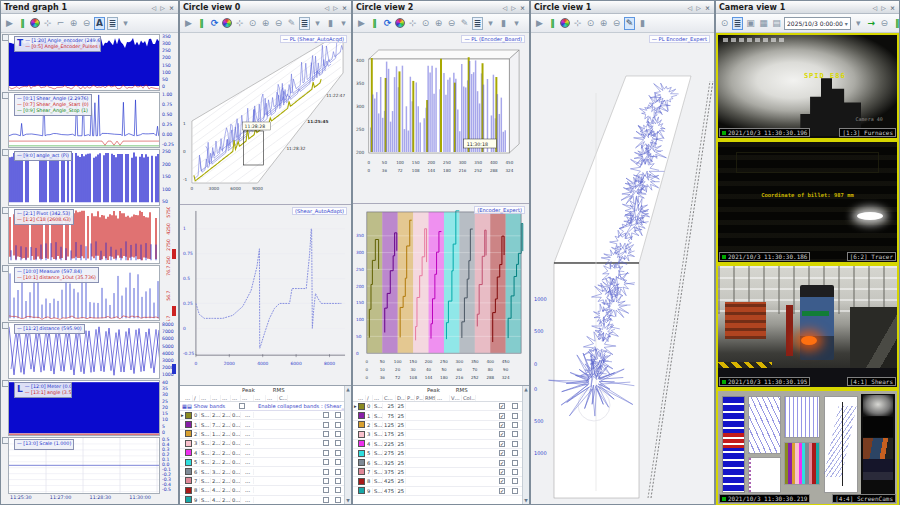 Image resolution: width=900 pixels, height=505 pixels. I want to click on legend-layout-icon: ≣, so click(112, 24).